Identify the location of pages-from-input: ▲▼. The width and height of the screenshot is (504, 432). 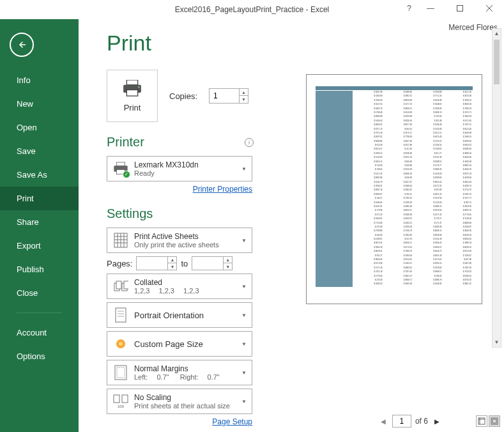
(157, 263).